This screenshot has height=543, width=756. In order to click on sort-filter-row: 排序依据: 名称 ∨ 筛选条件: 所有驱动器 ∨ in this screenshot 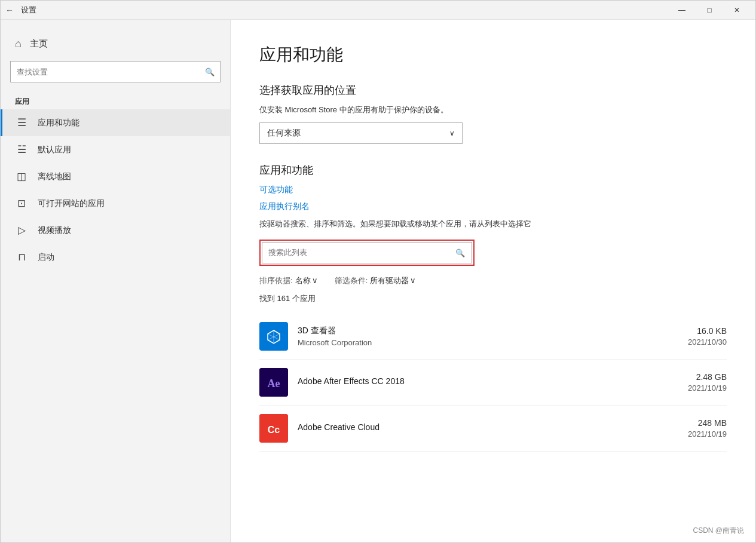, I will do `click(493, 281)`.